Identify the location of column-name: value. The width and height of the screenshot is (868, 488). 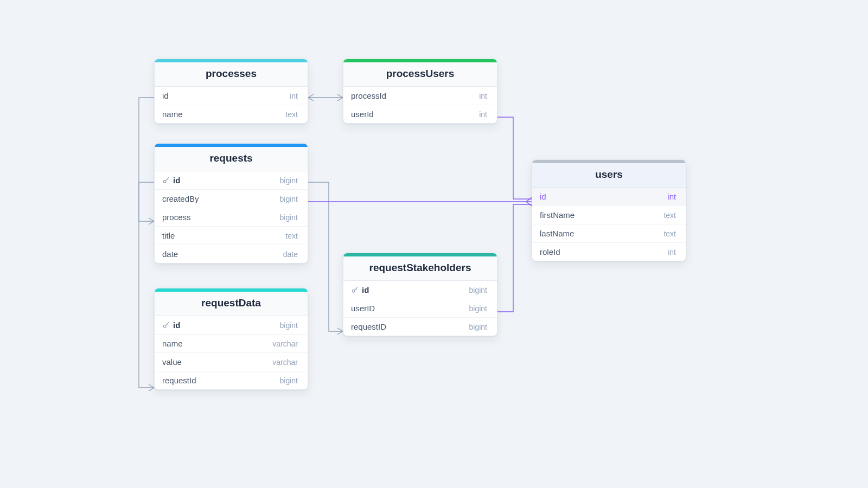
(172, 362).